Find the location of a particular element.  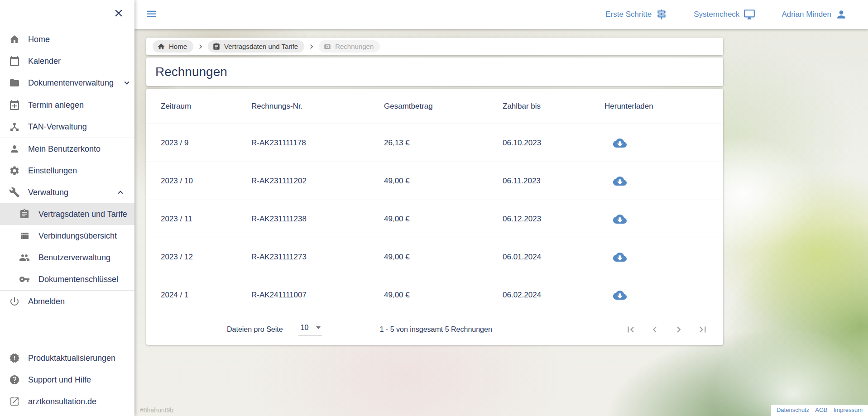

next-page-button is located at coordinates (679, 330).